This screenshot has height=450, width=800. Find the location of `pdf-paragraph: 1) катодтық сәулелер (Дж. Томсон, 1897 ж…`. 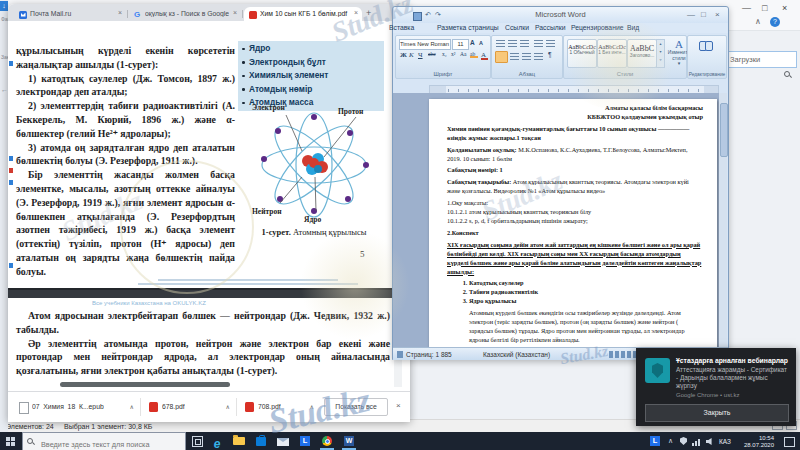

pdf-paragraph: 1) катодтық сәулелер (Дж. Томсон, 1897 ж… is located at coordinates (126, 86).